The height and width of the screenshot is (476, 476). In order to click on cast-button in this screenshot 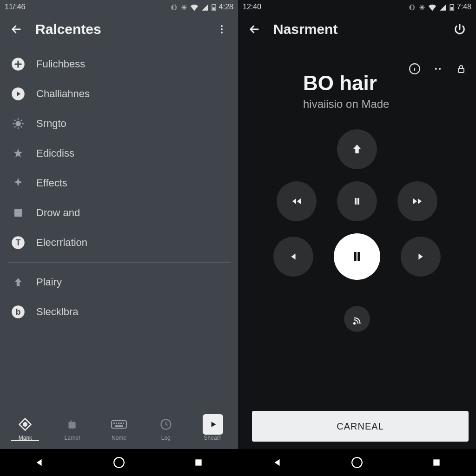, I will do `click(357, 319)`.